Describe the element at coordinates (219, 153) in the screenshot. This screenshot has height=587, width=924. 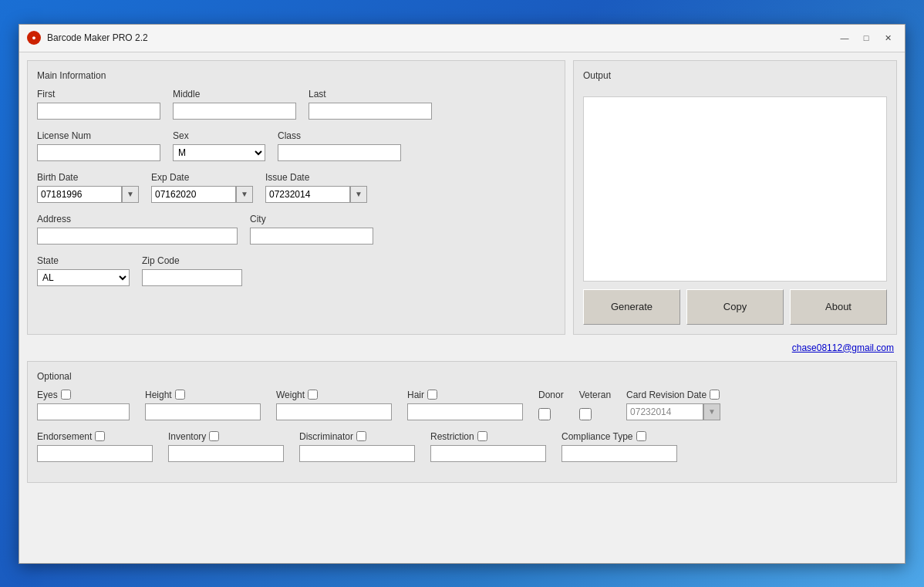
I see `sex-select: M F` at that location.